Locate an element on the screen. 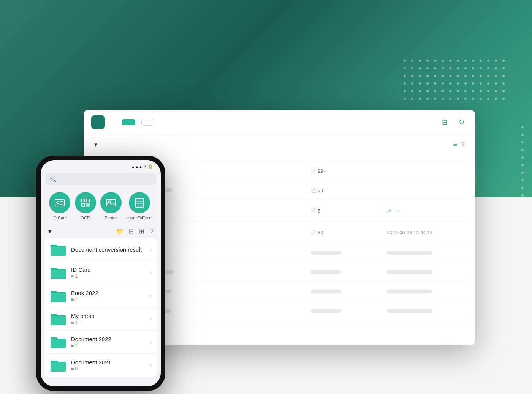 The height and width of the screenshot is (394, 532). phone-file-name: ID Card is located at coordinates (108, 269).